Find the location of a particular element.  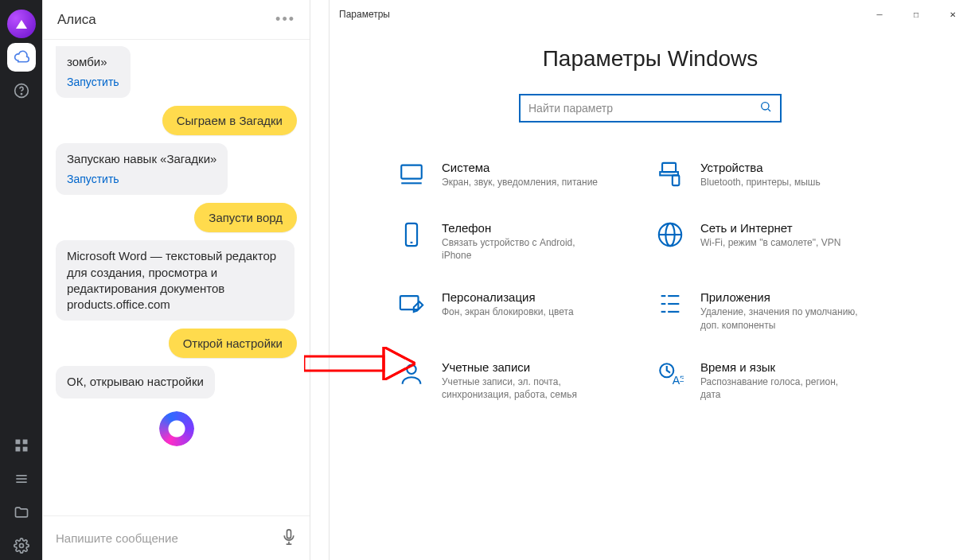

tile-desc: Учетные записи, эл. почта, синхронизация… is located at coordinates (521, 388).